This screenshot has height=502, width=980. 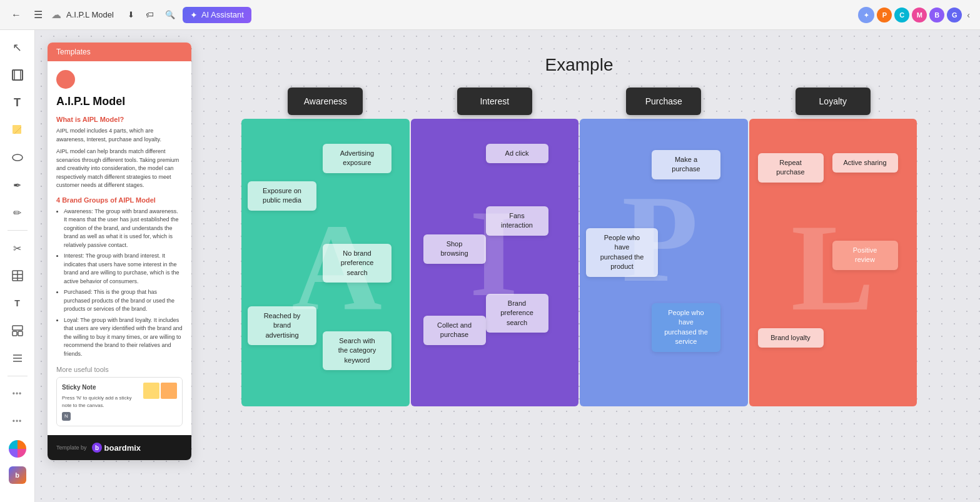 What do you see at coordinates (131, 15) in the screenshot?
I see `download-button: ⬇` at bounding box center [131, 15].